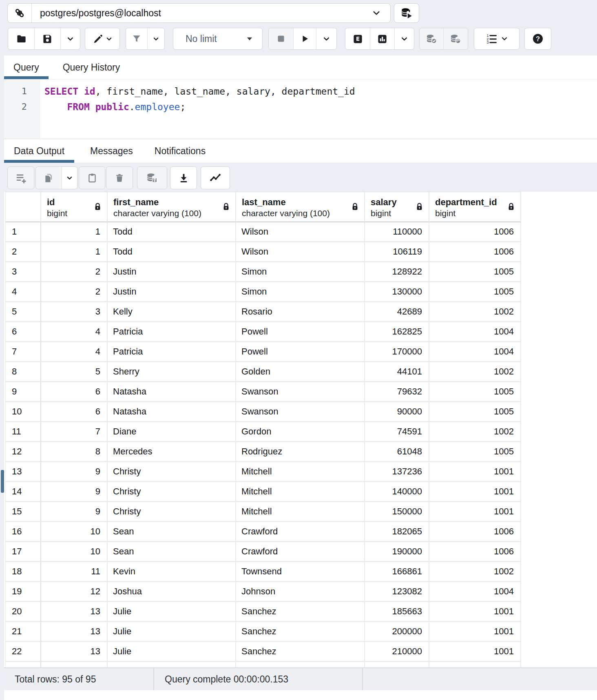 The height and width of the screenshot is (700, 597). Describe the element at coordinates (23, 532) in the screenshot. I see `row-number-cell: 16` at that location.